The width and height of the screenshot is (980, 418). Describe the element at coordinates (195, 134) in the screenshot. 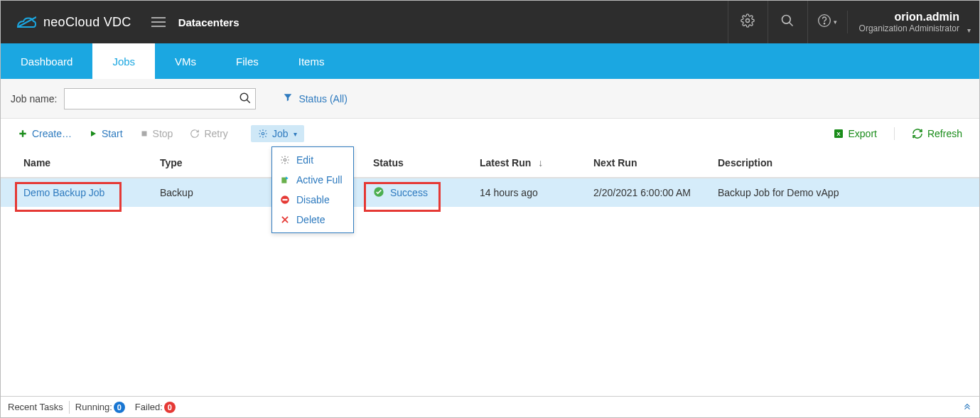

I see `retry-icon` at that location.